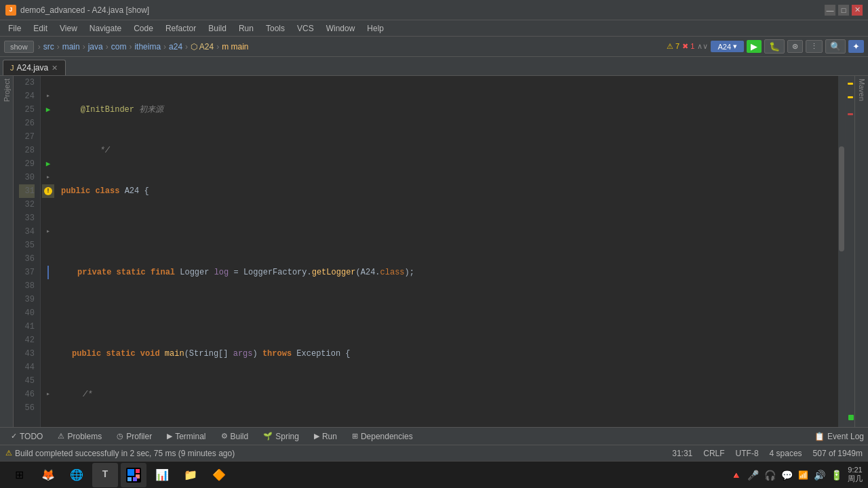 The image size is (868, 488). What do you see at coordinates (49, 47) in the screenshot?
I see `breadcrumb-src: src` at bounding box center [49, 47].